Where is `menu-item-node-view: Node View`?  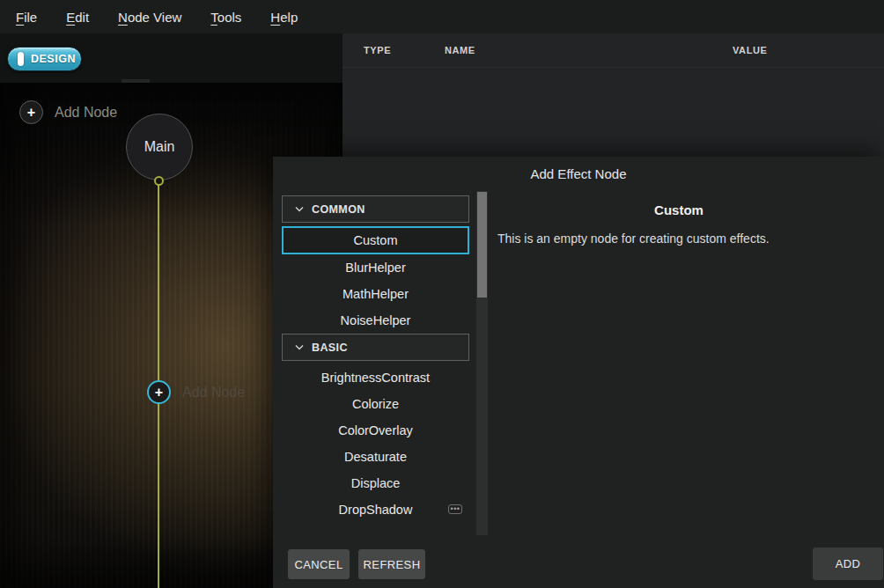 menu-item-node-view: Node View is located at coordinates (150, 18).